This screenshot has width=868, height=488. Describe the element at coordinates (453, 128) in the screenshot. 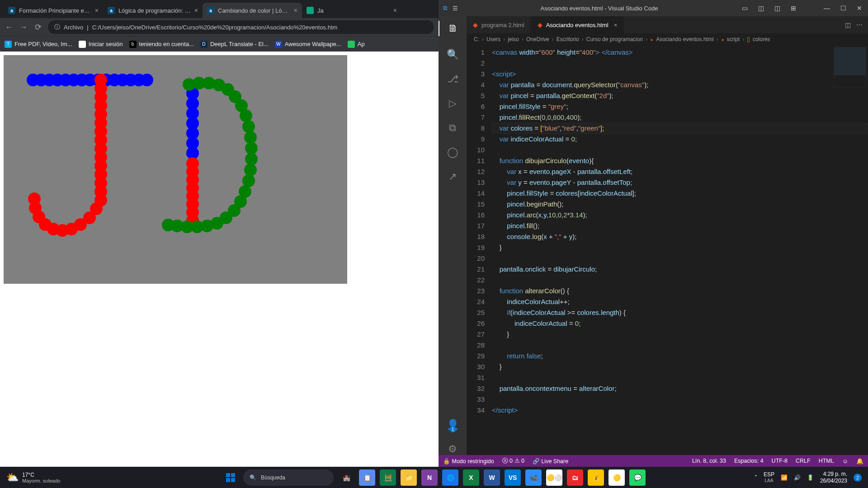

I see `activity-item: ⧉` at that location.